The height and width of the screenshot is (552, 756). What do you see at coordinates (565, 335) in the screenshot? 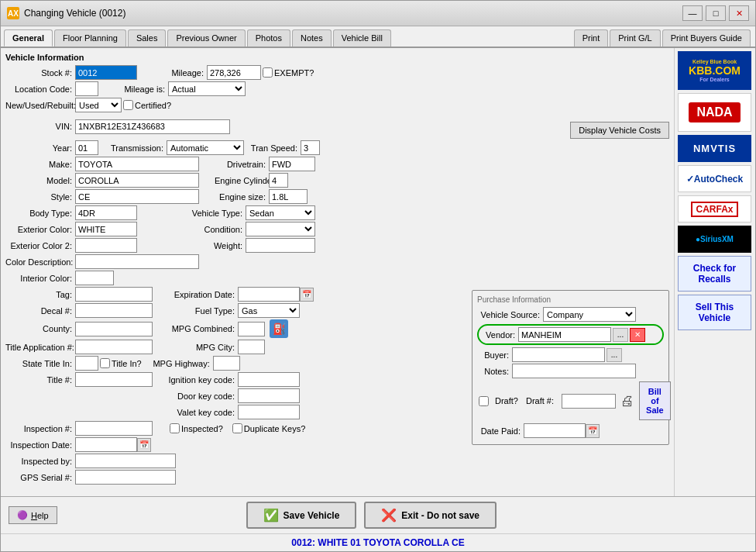
I see `vendor-input` at bounding box center [565, 335].